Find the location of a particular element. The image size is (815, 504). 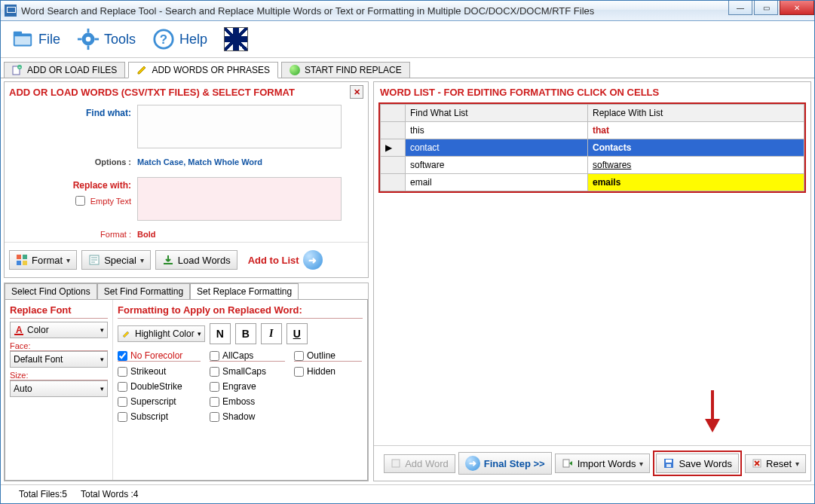

menu-file: File is located at coordinates (36, 39).